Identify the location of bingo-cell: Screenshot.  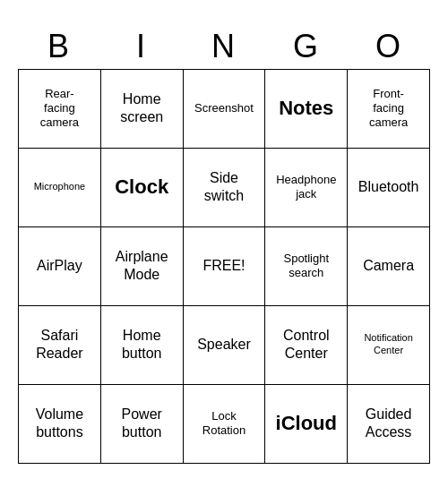
(225, 109).